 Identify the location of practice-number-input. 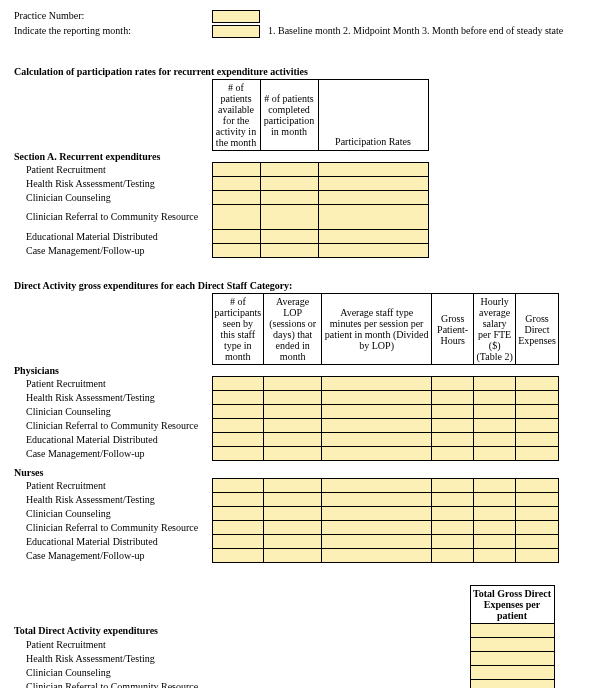
(236, 16).